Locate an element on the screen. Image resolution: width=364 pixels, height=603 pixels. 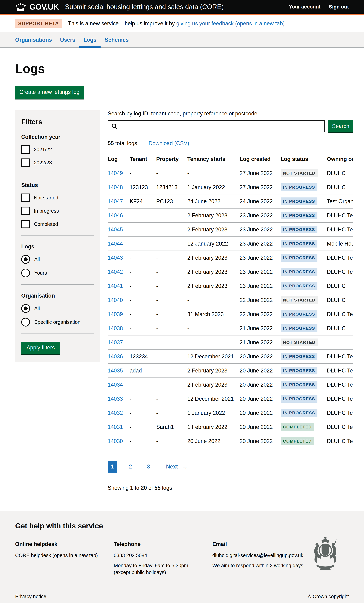
log-id-link: 14046 is located at coordinates (115, 215).